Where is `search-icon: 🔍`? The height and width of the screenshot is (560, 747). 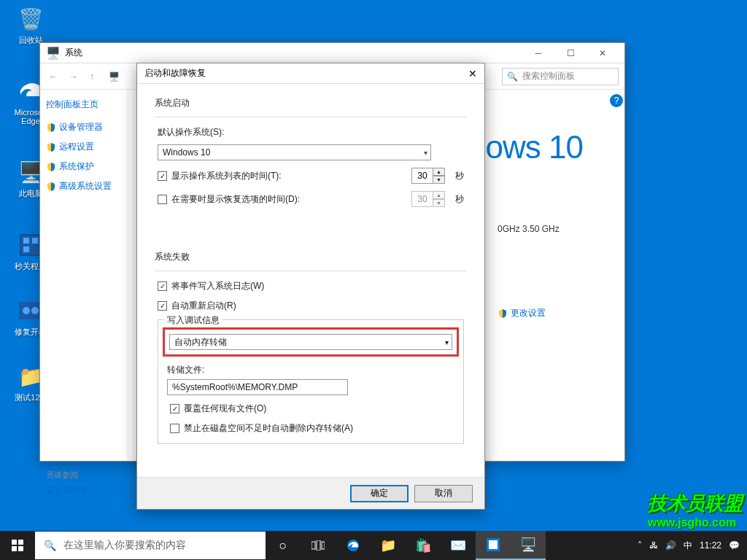 search-icon: 🔍 is located at coordinates (512, 77).